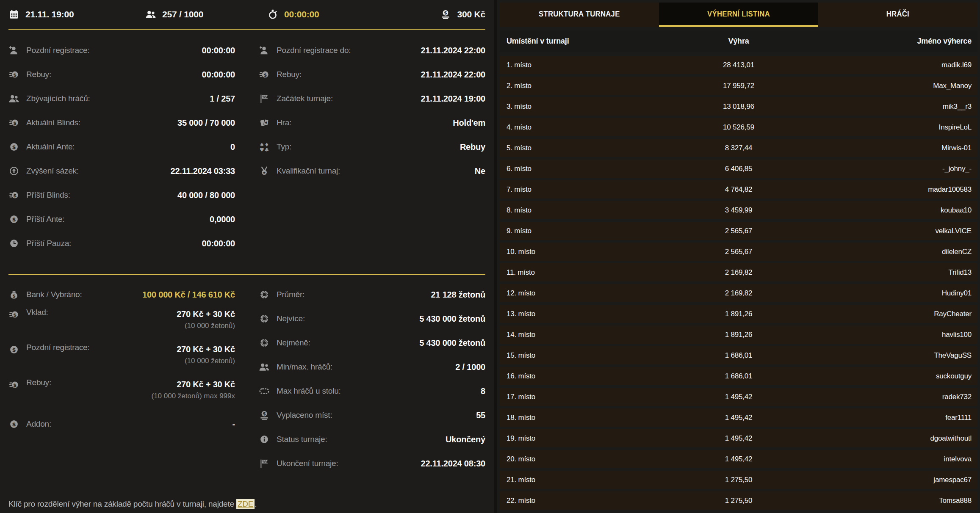 This screenshot has width=980, height=513. Describe the element at coordinates (372, 98) in the screenshot. I see `info-row: Začátek turnaje: 21.11.2024 19:00` at that location.